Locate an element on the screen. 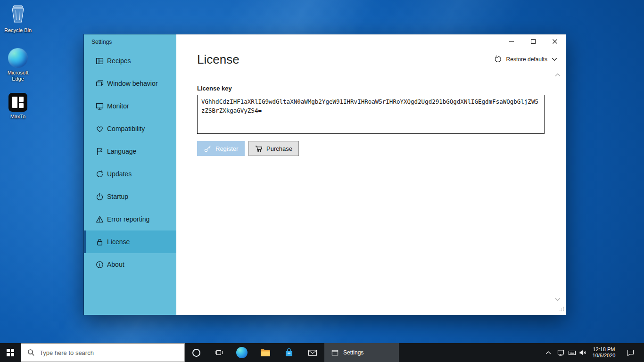 This screenshot has height=362, width=644. network-icon is located at coordinates (561, 353).